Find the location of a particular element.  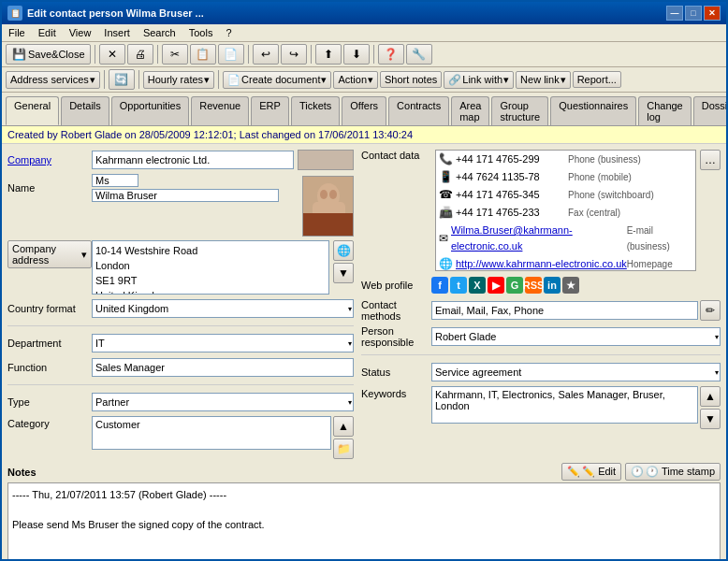

short-notes-dropdown: Short notes is located at coordinates (411, 79).